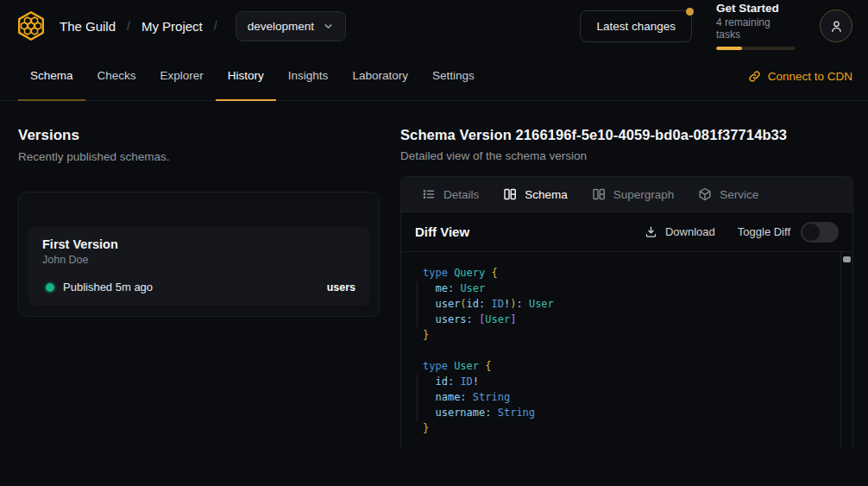 The width and height of the screenshot is (868, 486). What do you see at coordinates (705, 194) in the screenshot?
I see `cube-icon` at bounding box center [705, 194].